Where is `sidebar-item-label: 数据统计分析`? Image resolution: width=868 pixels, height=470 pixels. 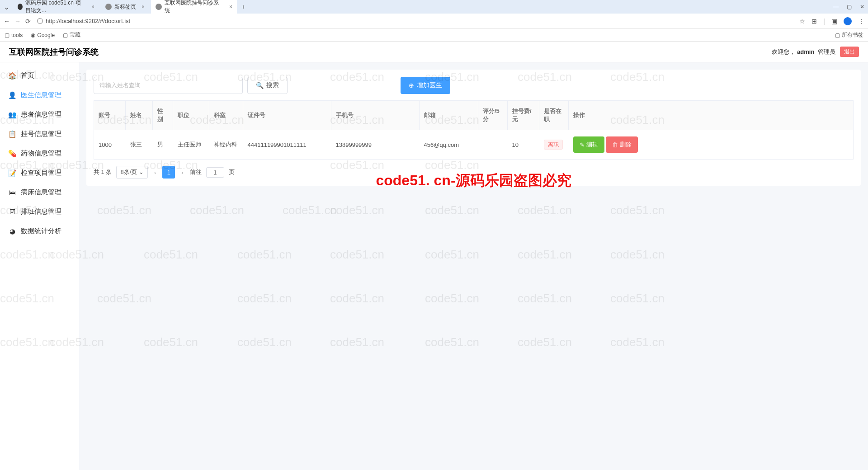 sidebar-item-label: 数据统计分析 is located at coordinates (41, 231).